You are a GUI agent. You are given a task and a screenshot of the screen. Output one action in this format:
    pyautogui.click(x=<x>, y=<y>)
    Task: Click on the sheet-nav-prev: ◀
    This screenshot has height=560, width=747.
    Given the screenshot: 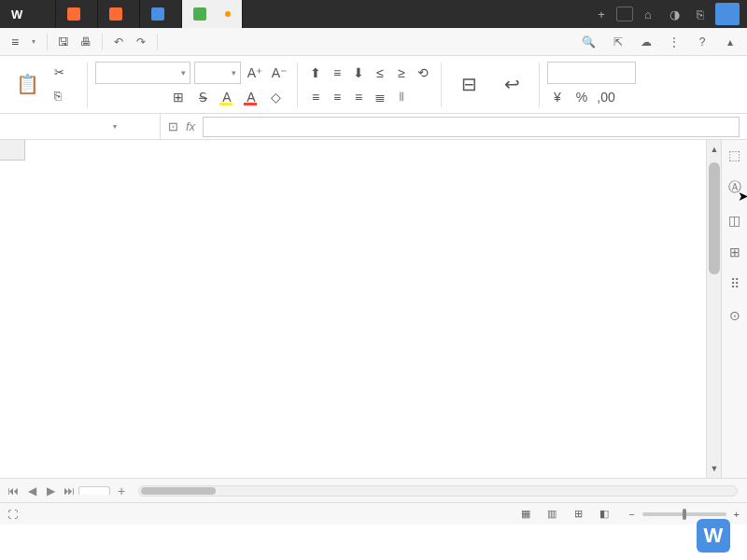 What is the action you would take?
    pyautogui.click(x=32, y=491)
    